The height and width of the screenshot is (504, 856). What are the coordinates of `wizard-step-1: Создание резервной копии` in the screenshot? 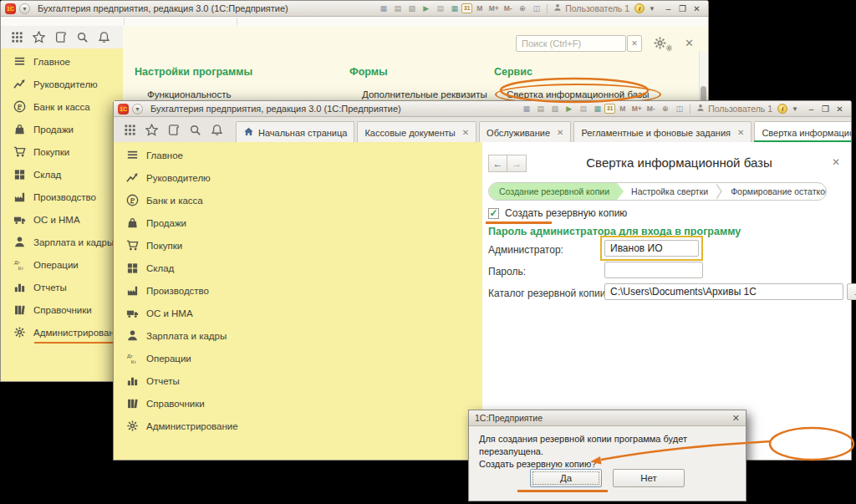 It's located at (557, 191).